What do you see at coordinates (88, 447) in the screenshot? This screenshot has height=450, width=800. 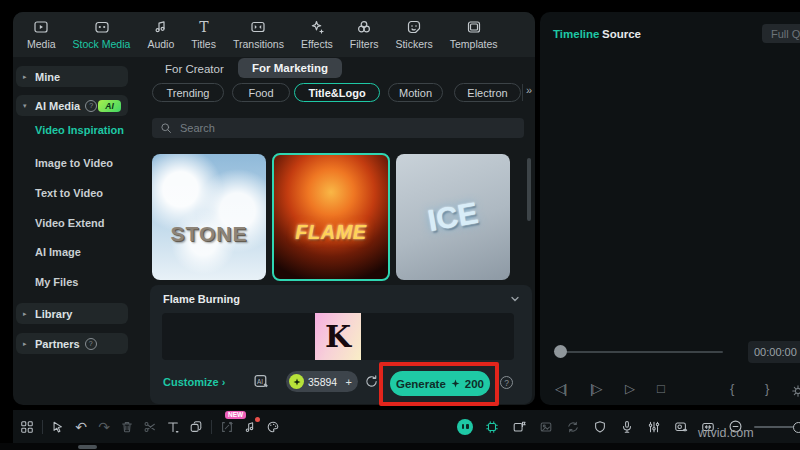 I see `horizontal-scroll-handle` at bounding box center [88, 447].